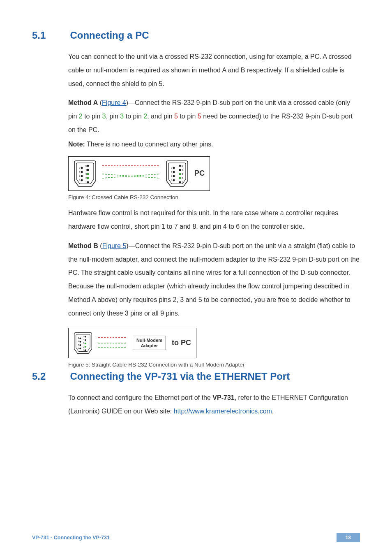 Image resolution: width=392 pixels, height=557 pixels. Describe the element at coordinates (180, 376) in the screenshot. I see `section-title: Connecting the VP-731 via the ETHERNET P…` at that location.